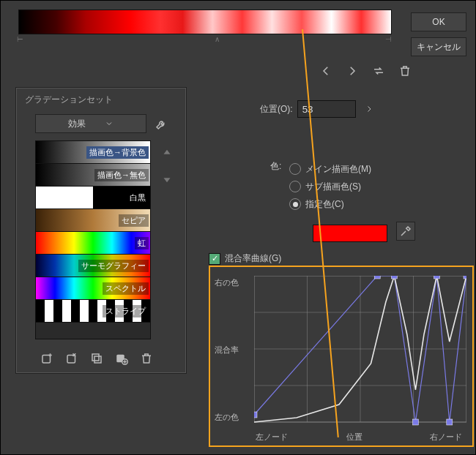 This screenshot has width=476, height=455. I want to click on position-label: 位置(O):, so click(277, 110).